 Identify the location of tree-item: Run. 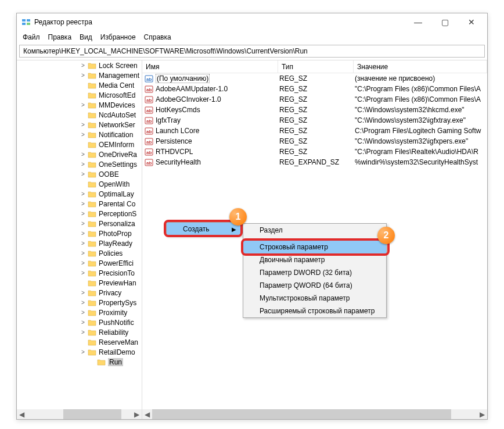
(79, 362).